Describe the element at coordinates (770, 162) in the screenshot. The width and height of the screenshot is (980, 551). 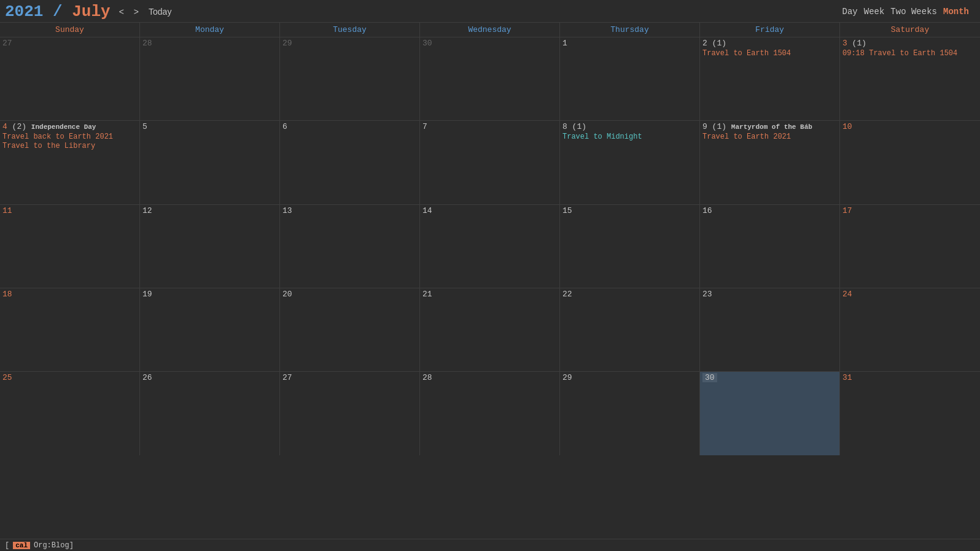
I see `cell-jul-9: 9 (1) Martyrdom of the Báb Travel to Ear…` at that location.